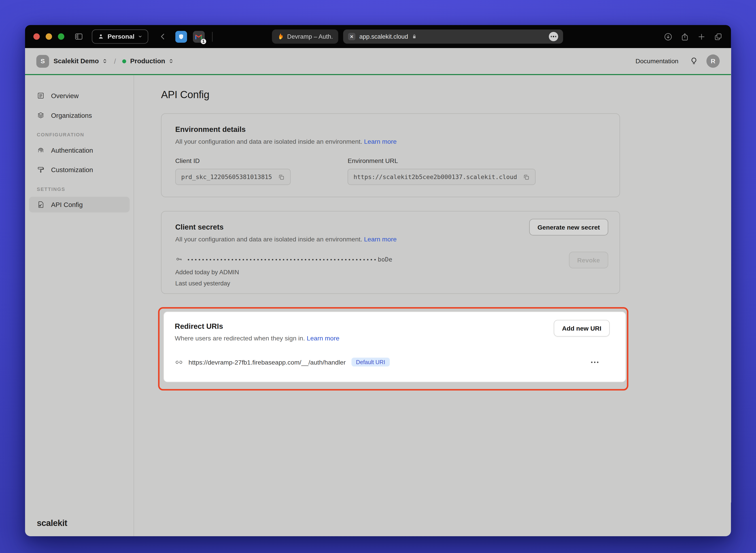 This screenshot has height=553, width=756. I want to click on card-title: Redirect URIs, so click(395, 326).